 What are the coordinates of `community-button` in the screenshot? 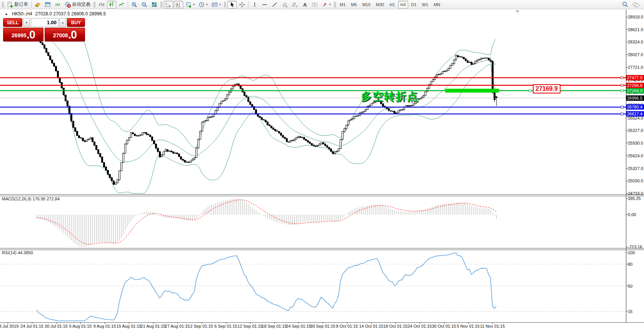 It's located at (58, 5).